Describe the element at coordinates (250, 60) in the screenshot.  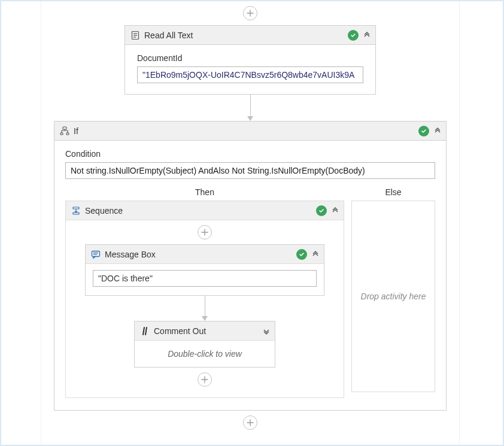
I see `read-all-text-activity: Read All Text DocumentId` at that location.